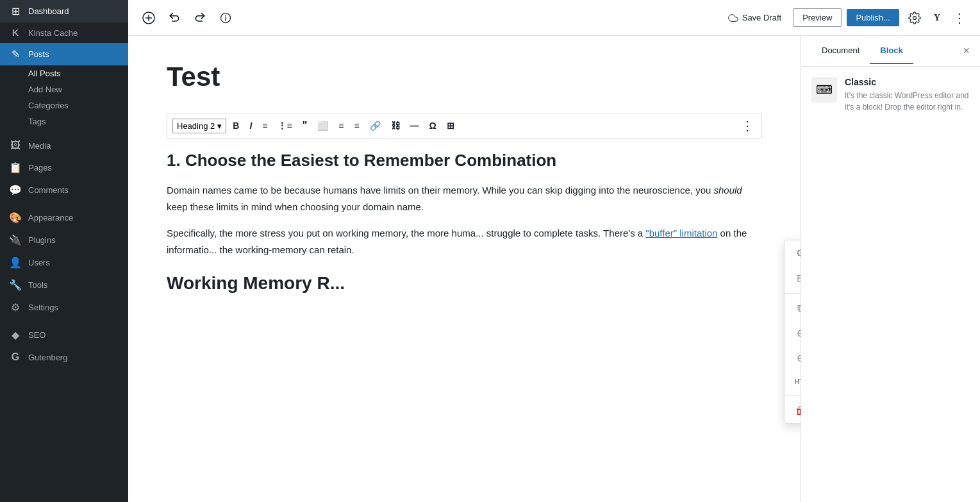 The width and height of the screenshot is (980, 502). I want to click on trash-icon: 🗑, so click(797, 411).